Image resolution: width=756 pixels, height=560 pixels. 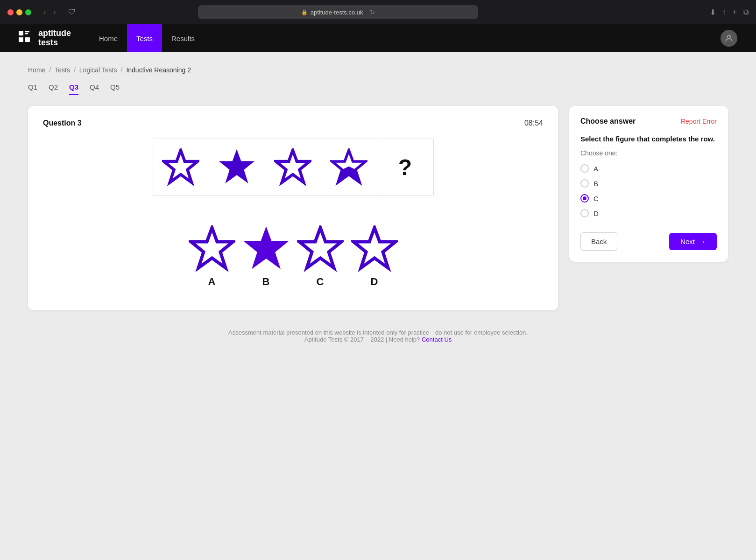 I want to click on radio-option-b: B, so click(x=649, y=183).